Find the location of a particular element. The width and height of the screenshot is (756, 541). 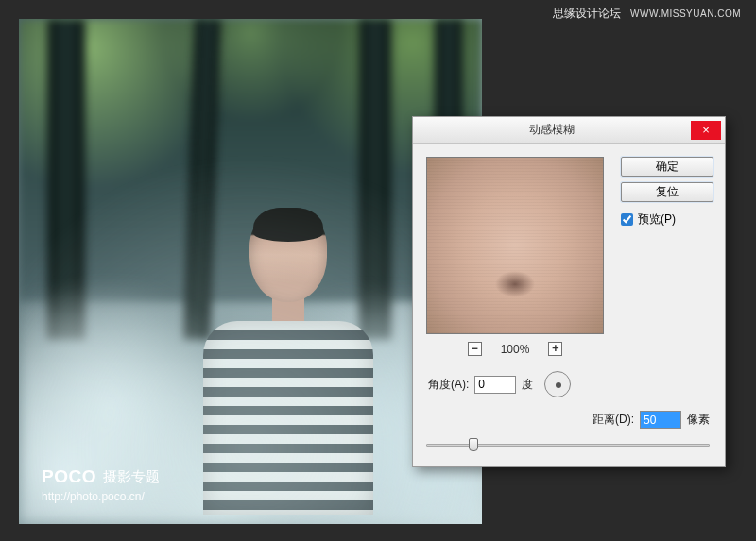

zoom-in-button: + is located at coordinates (556, 349).